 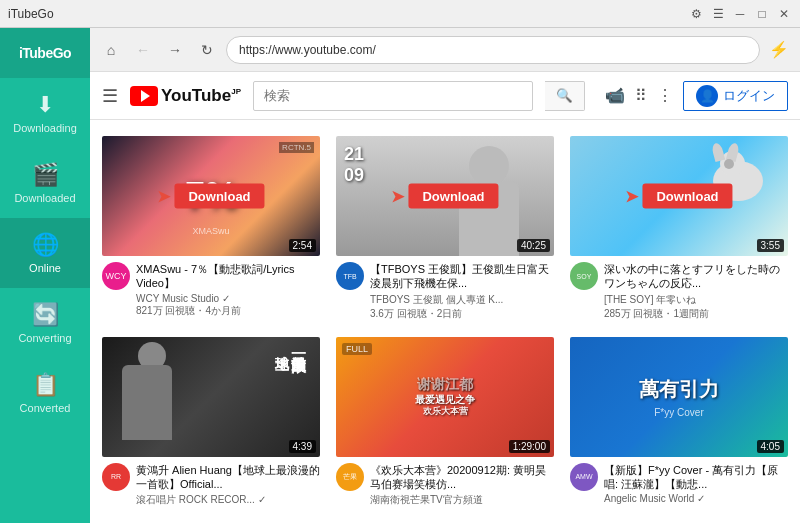 I want to click on sidebar: iTubeGo ⬇ Downloading 🎬 Downloaded 🌐 Onl…, so click(x=45, y=276).